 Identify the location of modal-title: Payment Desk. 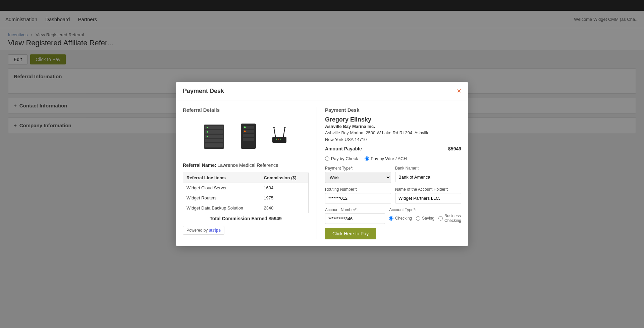
(203, 91).